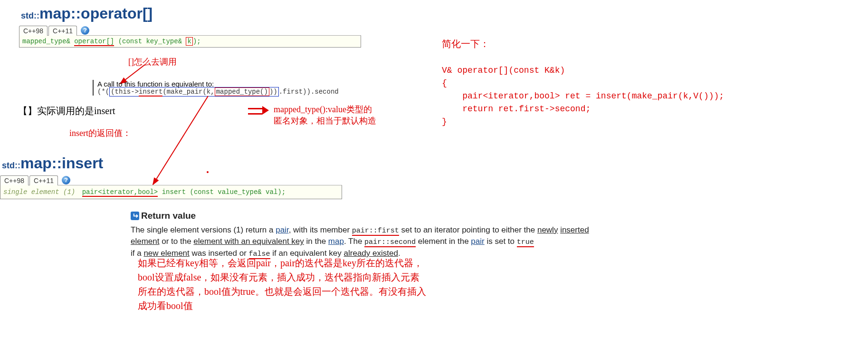  What do you see at coordinates (104, 92) in the screenshot?
I see `eq-pre: (*(` at bounding box center [104, 92].